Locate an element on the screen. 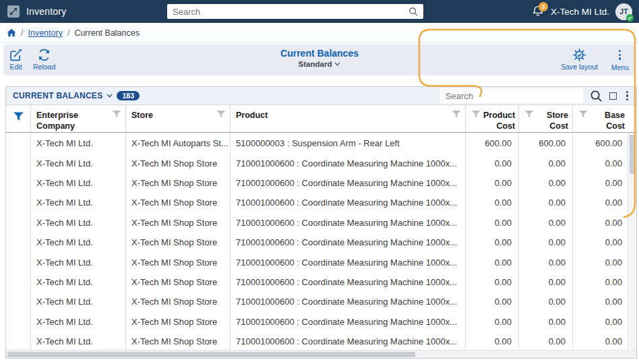  view-selector-label: Standard is located at coordinates (315, 64).